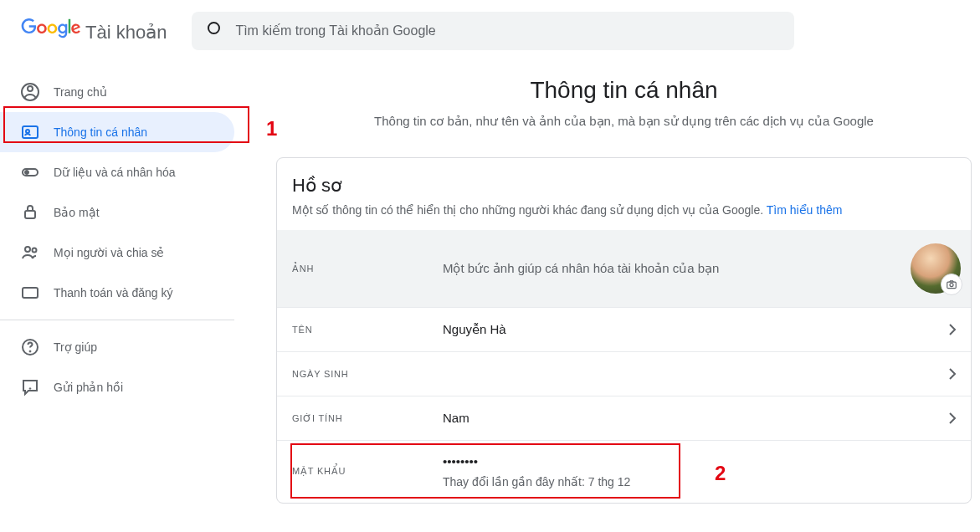 The image size is (980, 532). I want to click on google-logo-icon, so click(51, 28).